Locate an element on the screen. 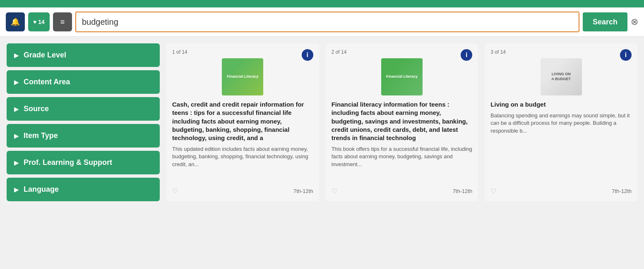  close-icon: ⊗ is located at coordinates (634, 22).